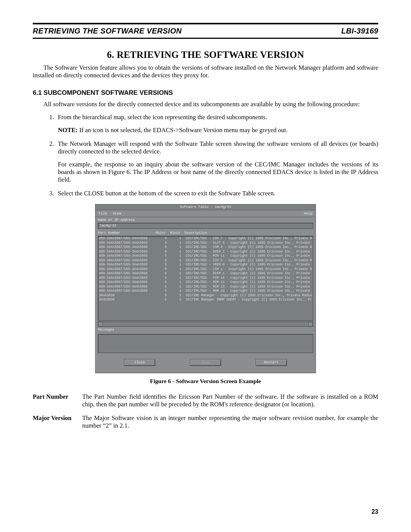 Image resolution: width=411 pixels, height=532 pixels. What do you see at coordinates (100, 324) in the screenshot?
I see `scroll-left-icon` at bounding box center [100, 324].